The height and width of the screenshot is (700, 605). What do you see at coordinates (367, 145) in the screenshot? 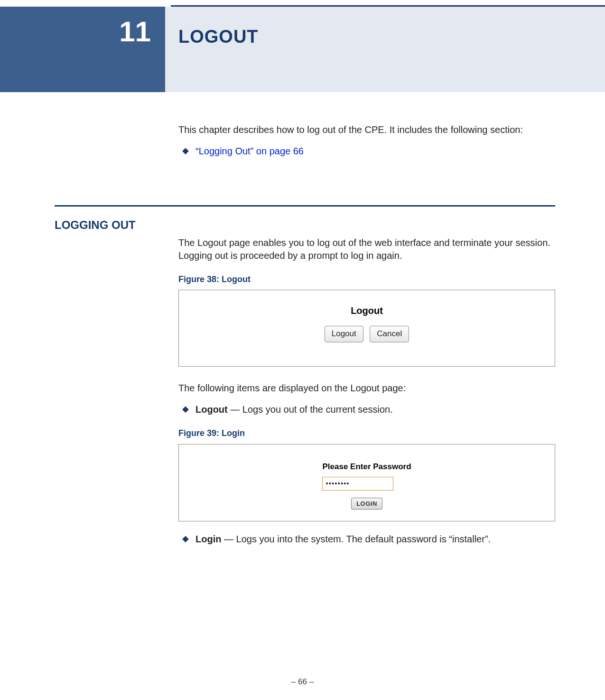
I see `intro-column: This chapter describes how to log out of…` at bounding box center [367, 145].